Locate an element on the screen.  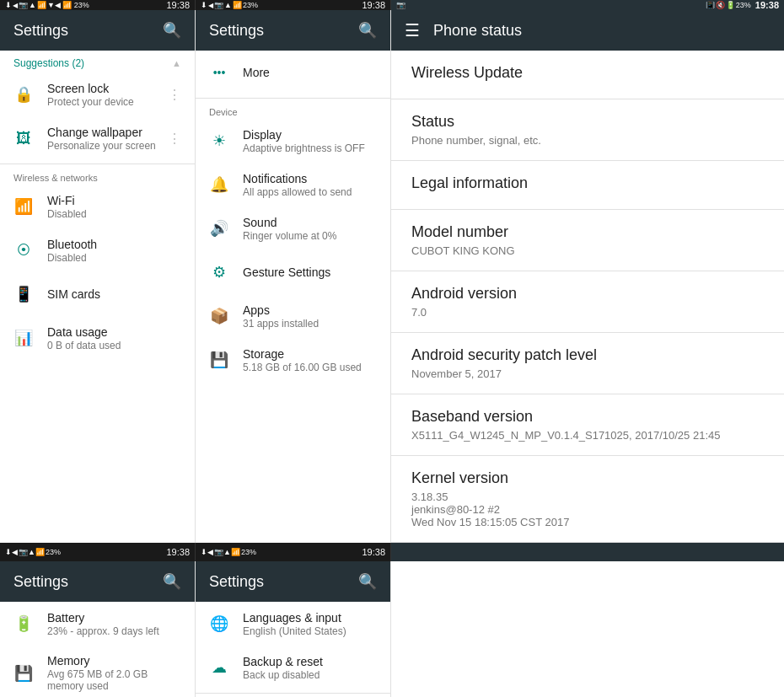
top-right-title: Settings is located at coordinates (236, 30).